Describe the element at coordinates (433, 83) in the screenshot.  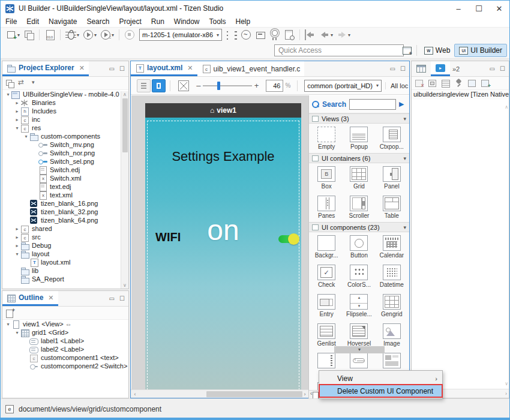
I see `remove-launch-icon` at that location.